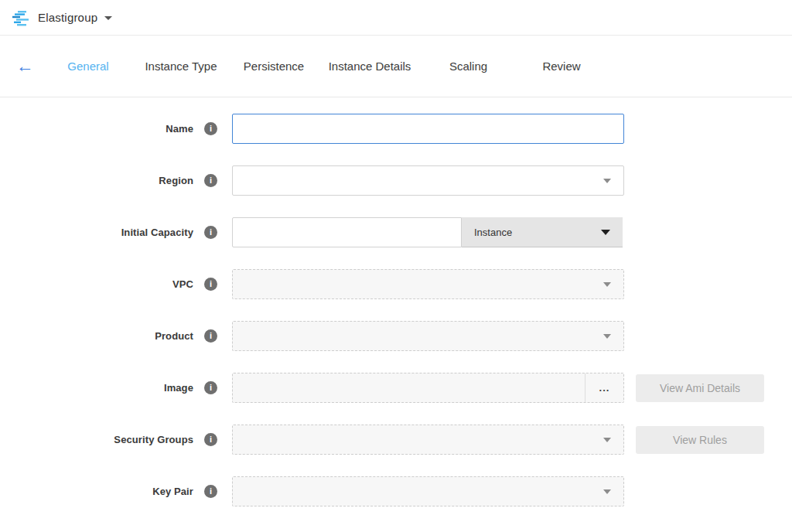 The width and height of the screenshot is (792, 532). Describe the element at coordinates (25, 66) in the screenshot. I see `back-arrow-icon: ←` at that location.